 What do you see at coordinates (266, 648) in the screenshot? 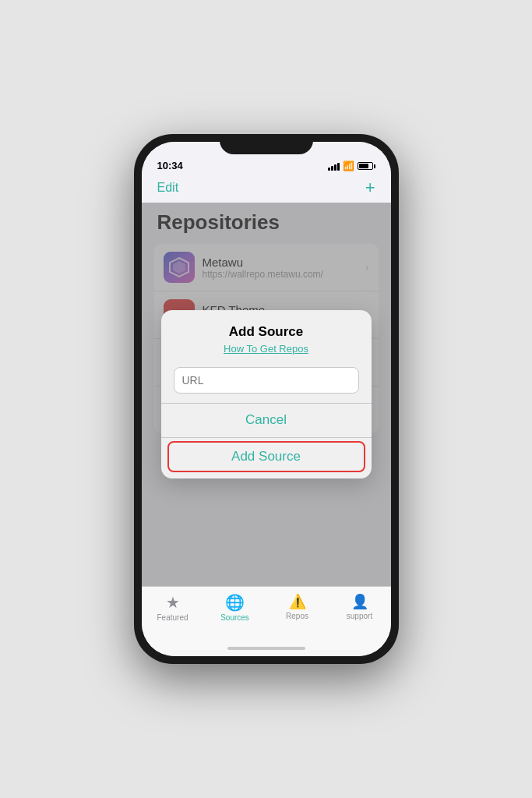
I see `home-bar` at bounding box center [266, 648].